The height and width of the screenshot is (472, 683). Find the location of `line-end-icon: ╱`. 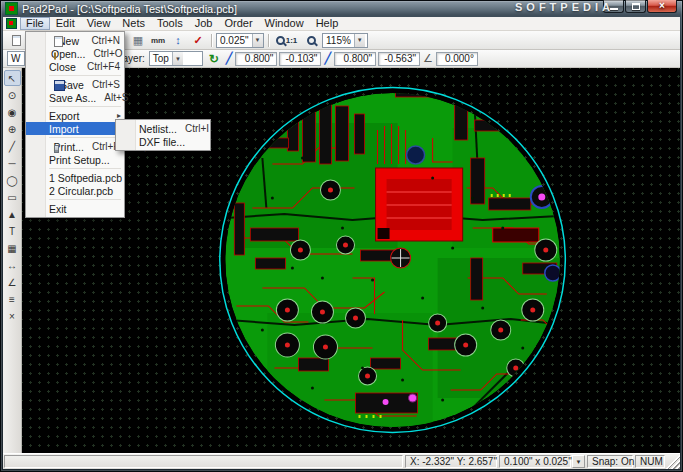

line-end-icon: ╱ is located at coordinates (328, 58).